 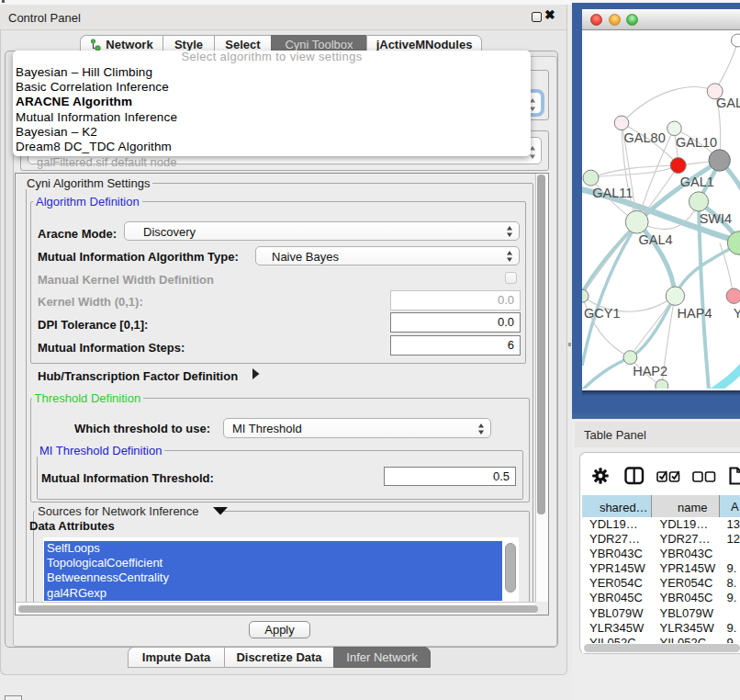 What do you see at coordinates (698, 182) in the screenshot?
I see `svg-text: GAL1` at bounding box center [698, 182].